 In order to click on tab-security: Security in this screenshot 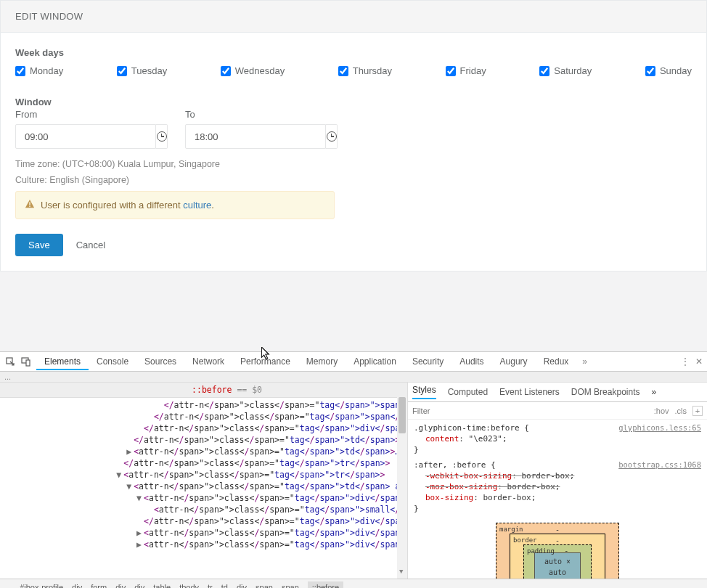, I will do `click(428, 362)`.